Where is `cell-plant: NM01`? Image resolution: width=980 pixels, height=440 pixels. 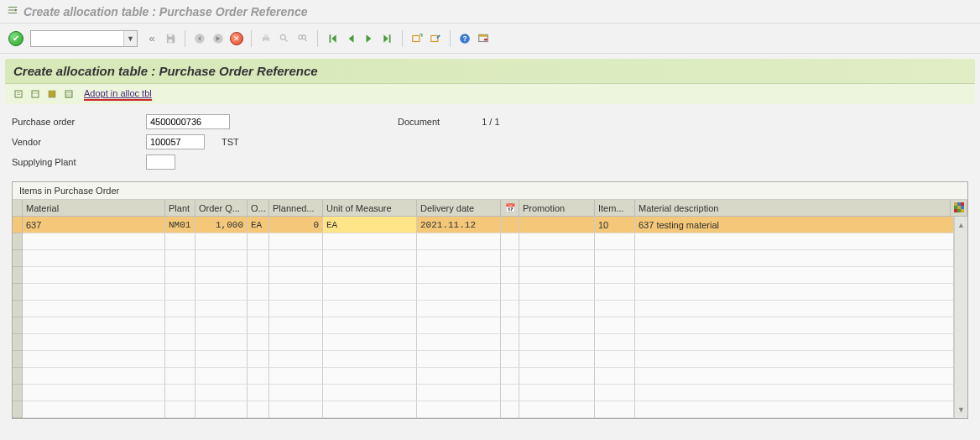
cell-plant: NM01 is located at coordinates (180, 225).